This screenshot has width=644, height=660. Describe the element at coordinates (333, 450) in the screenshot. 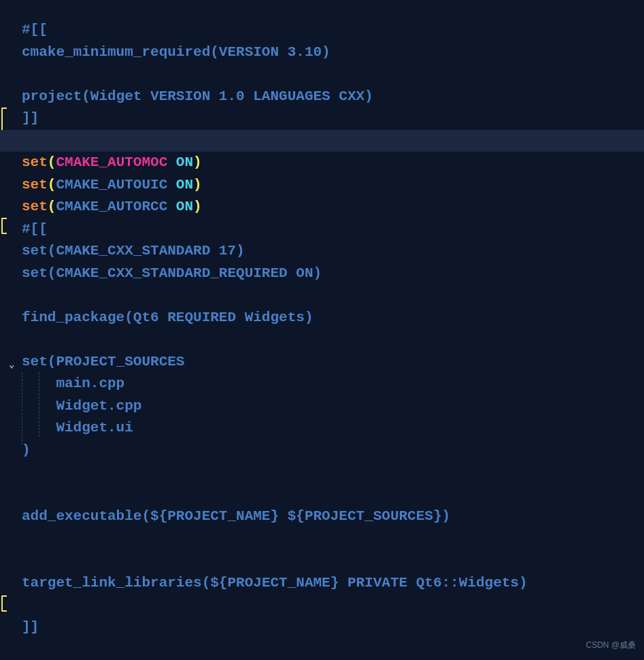

I see `code-line: )` at that location.